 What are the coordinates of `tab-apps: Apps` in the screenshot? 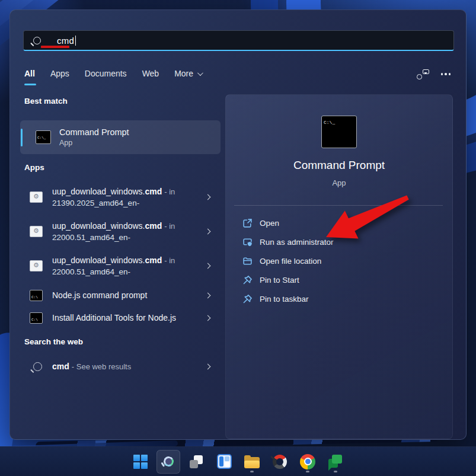 It's located at (60, 74).